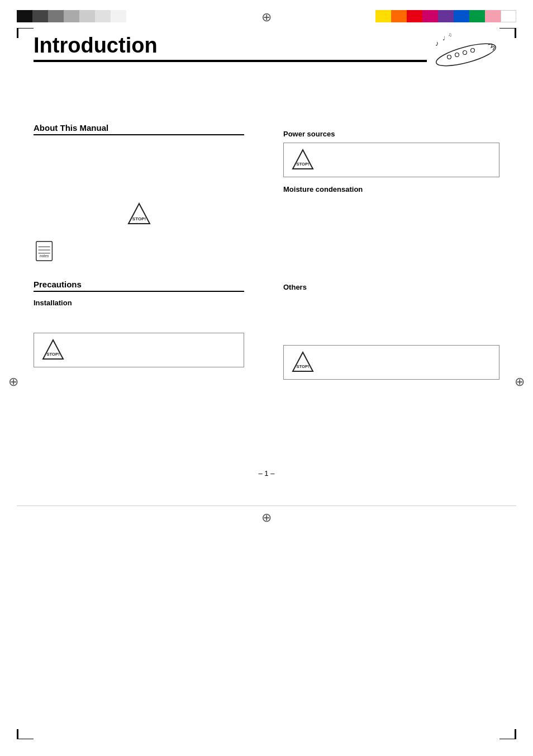 The image size is (533, 756). What do you see at coordinates (45, 256) in the screenshot?
I see `svg-text: notes` at bounding box center [45, 256].